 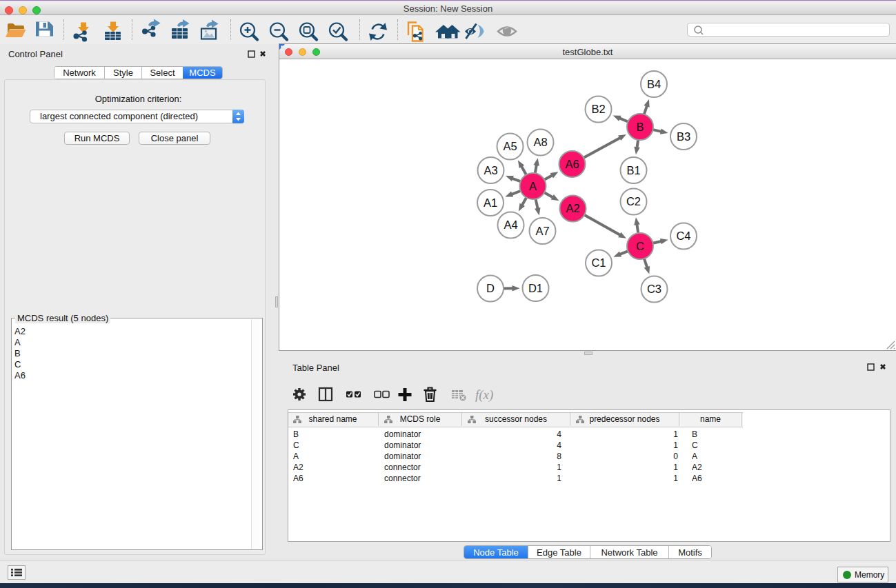 What do you see at coordinates (640, 246) in the screenshot?
I see `svg-text: C` at bounding box center [640, 246].